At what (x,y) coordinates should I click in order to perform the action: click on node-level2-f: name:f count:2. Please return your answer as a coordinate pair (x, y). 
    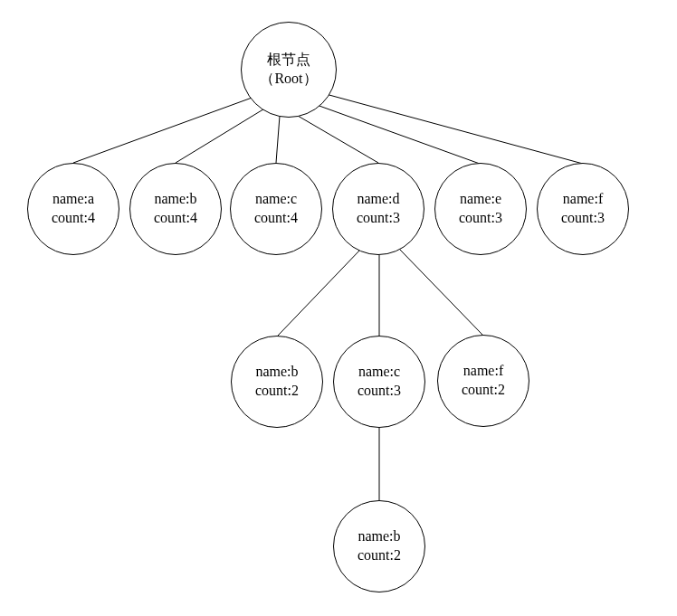
    Looking at the image, I should click on (483, 381).